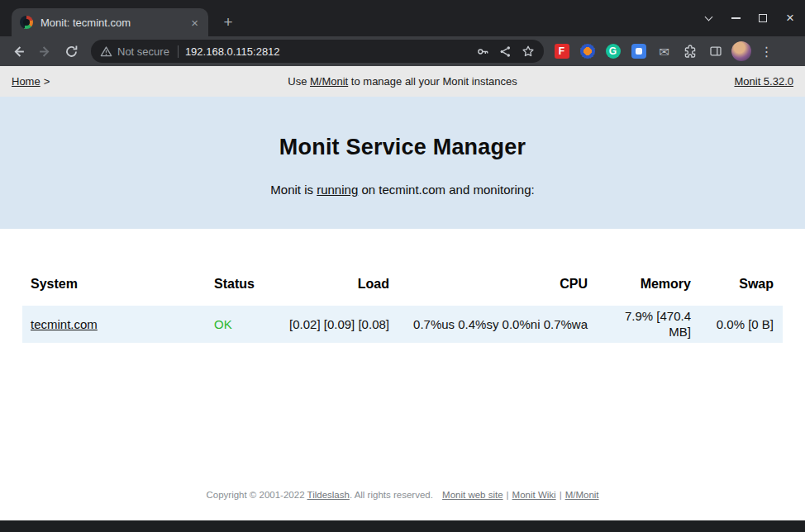 This screenshot has height=532, width=805. I want to click on tildeslash-link: Tildeslash, so click(329, 495).